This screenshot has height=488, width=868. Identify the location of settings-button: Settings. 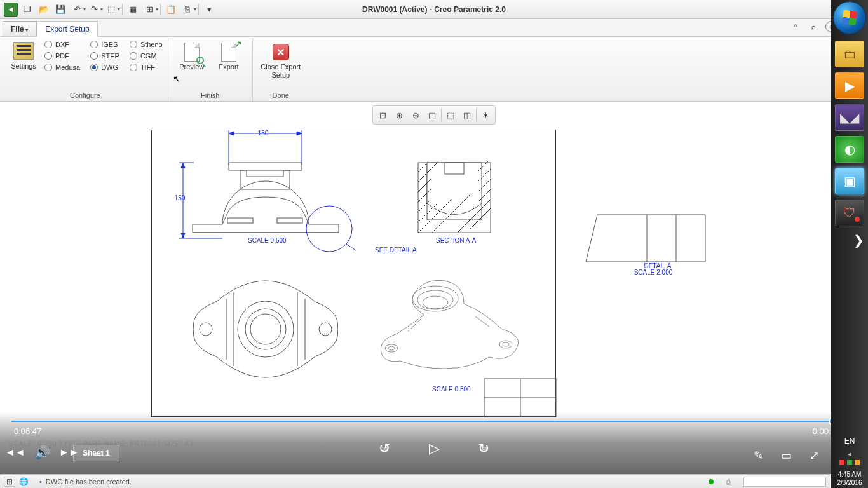
(24, 55).